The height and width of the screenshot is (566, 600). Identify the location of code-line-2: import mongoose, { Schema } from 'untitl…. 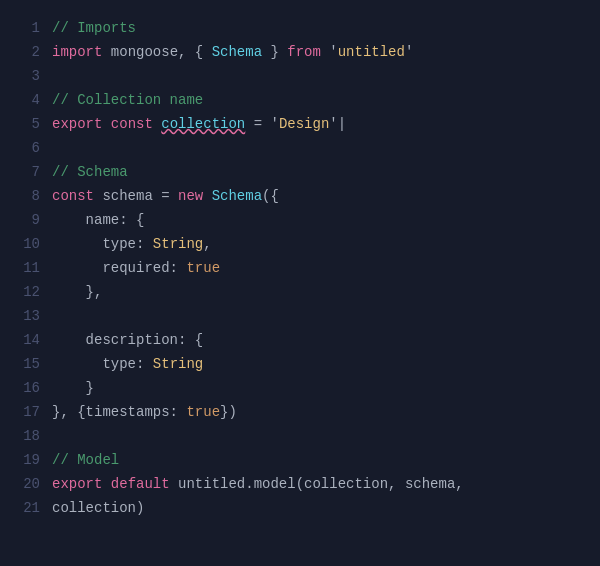
(318, 52).